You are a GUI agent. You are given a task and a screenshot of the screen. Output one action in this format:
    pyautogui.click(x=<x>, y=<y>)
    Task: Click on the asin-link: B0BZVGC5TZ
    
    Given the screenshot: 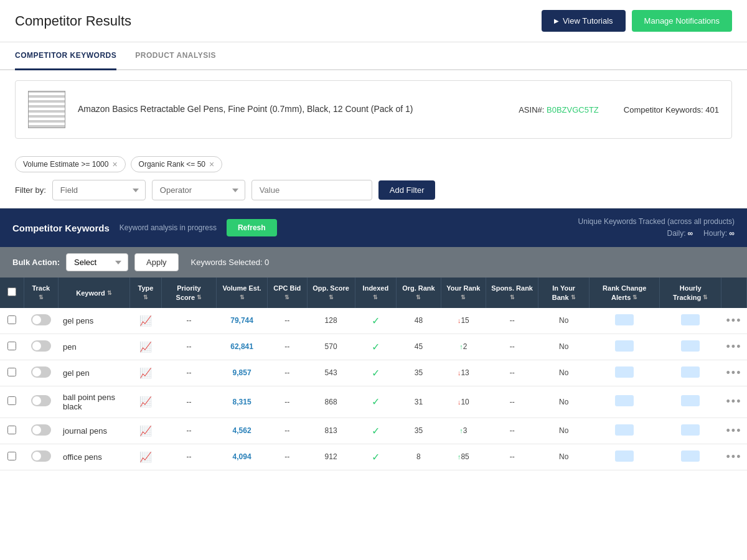 What is the action you would take?
    pyautogui.click(x=573, y=110)
    